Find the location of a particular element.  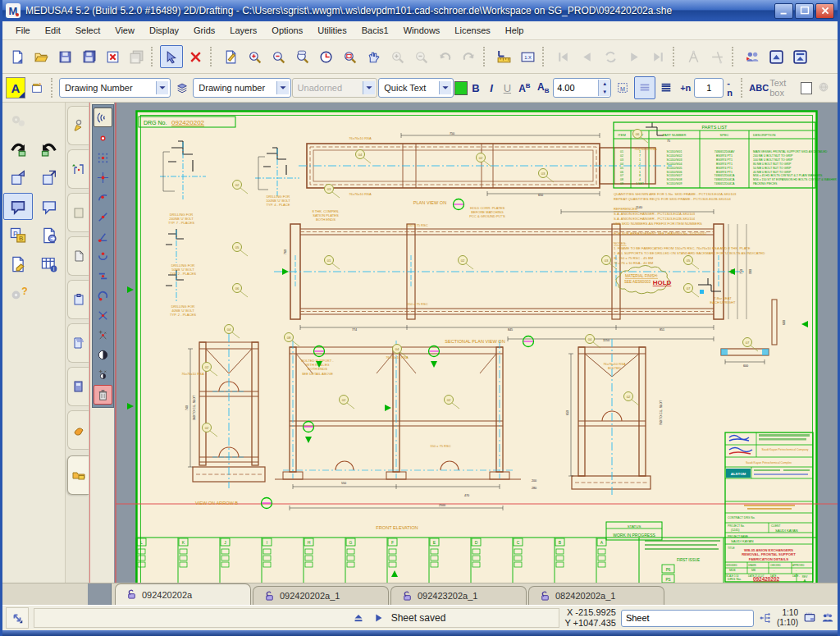

checkin-auto-button is located at coordinates (18, 207).